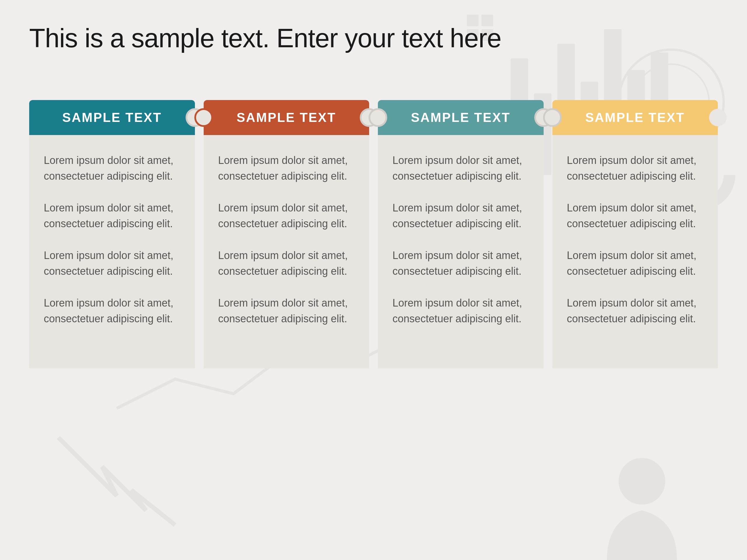 The image size is (747, 560). Describe the element at coordinates (461, 234) in the screenshot. I see `column-3: SAMPLE TEXT Lorem ipsum dolor sit amet, …` at that location.